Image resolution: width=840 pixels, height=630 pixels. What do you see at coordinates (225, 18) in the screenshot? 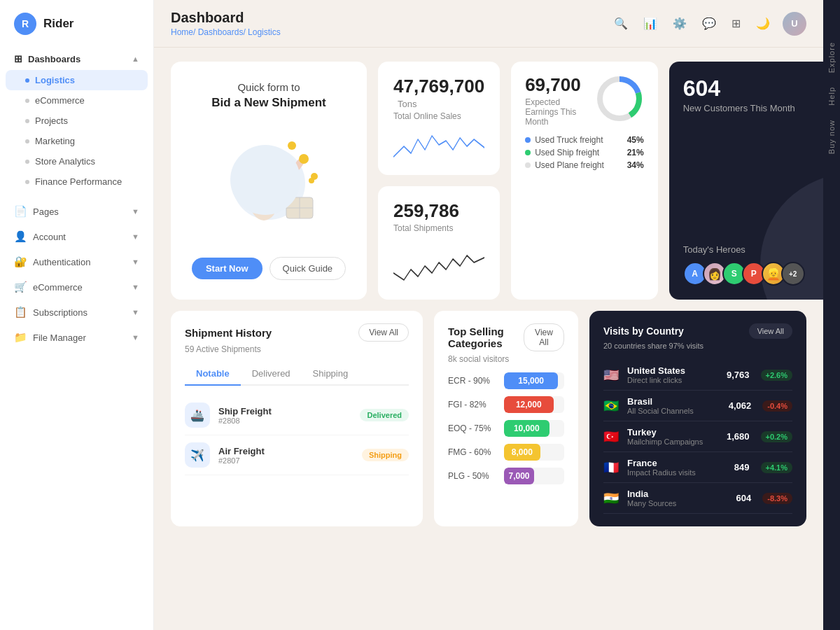
I see `page-title: Dashboard` at bounding box center [225, 18].